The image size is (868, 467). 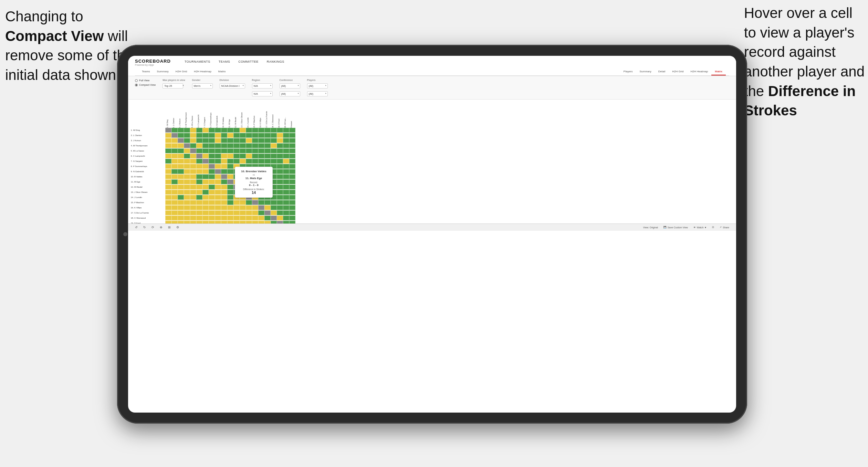 I want to click on nav-tournaments: TOURNAMENTS, so click(x=198, y=62).